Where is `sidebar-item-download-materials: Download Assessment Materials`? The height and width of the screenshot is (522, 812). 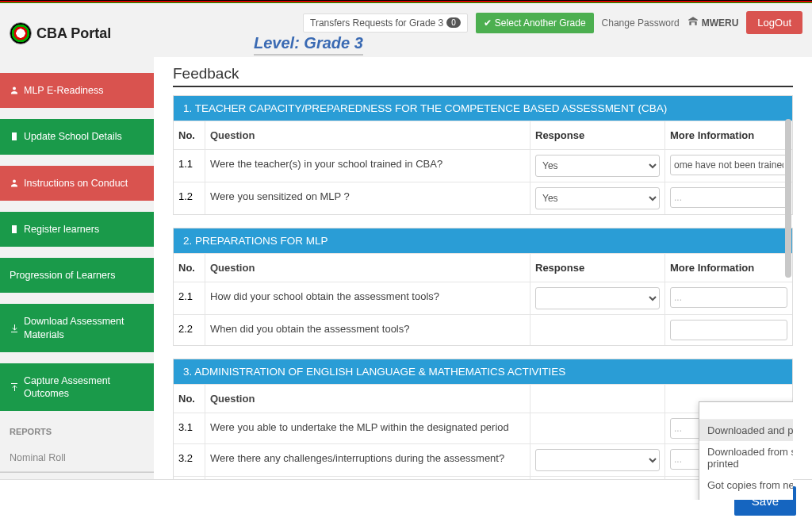
sidebar-item-download-materials: Download Assessment Materials is located at coordinates (77, 328).